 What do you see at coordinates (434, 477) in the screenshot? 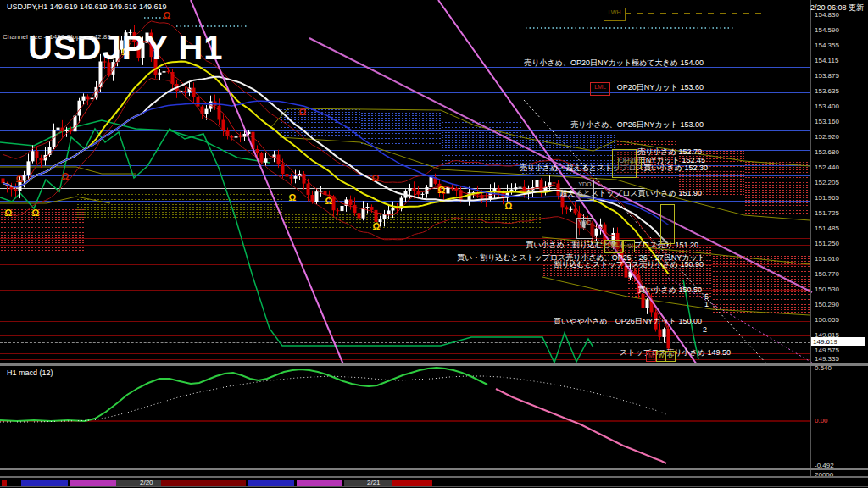
I see `time-axis-line` at bounding box center [434, 477].